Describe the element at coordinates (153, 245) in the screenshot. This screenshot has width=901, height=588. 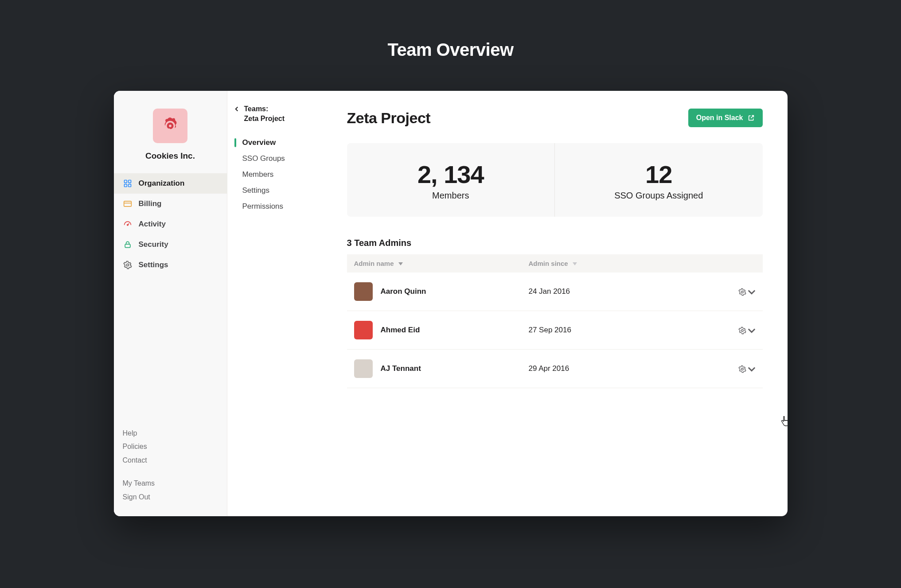
I see `sidebar-item-label: Security` at that location.